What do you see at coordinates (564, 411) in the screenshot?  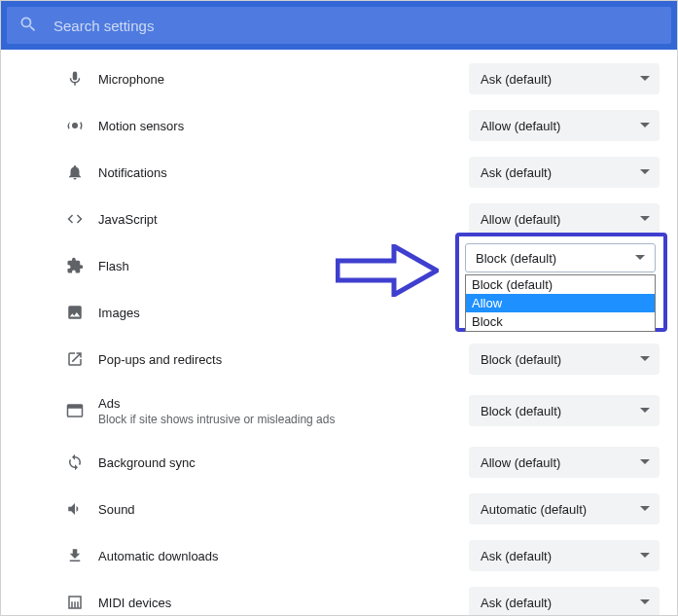 I see `ads-dropdown: Block (default)` at bounding box center [564, 411].